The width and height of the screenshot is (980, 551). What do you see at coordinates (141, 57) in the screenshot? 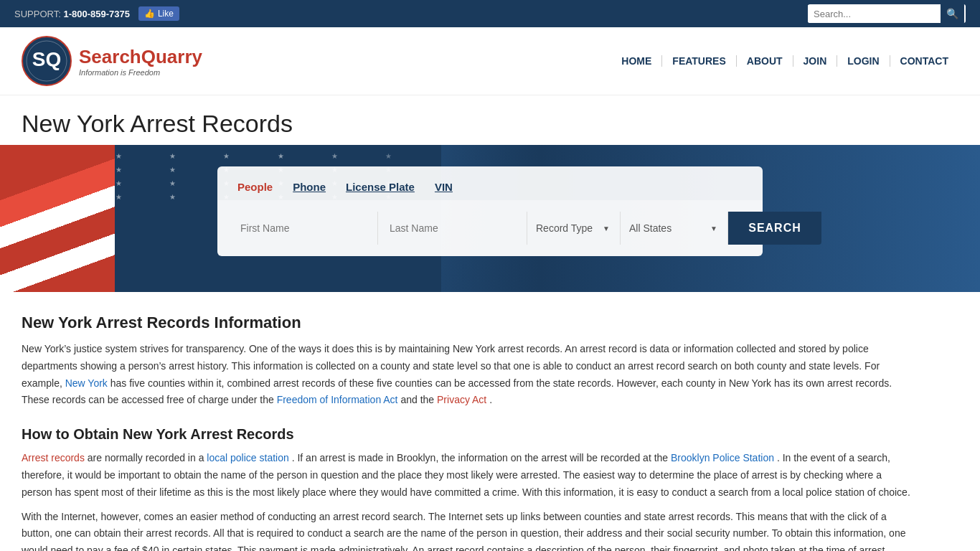
I see `logo-name: SearchQuarry` at bounding box center [141, 57].